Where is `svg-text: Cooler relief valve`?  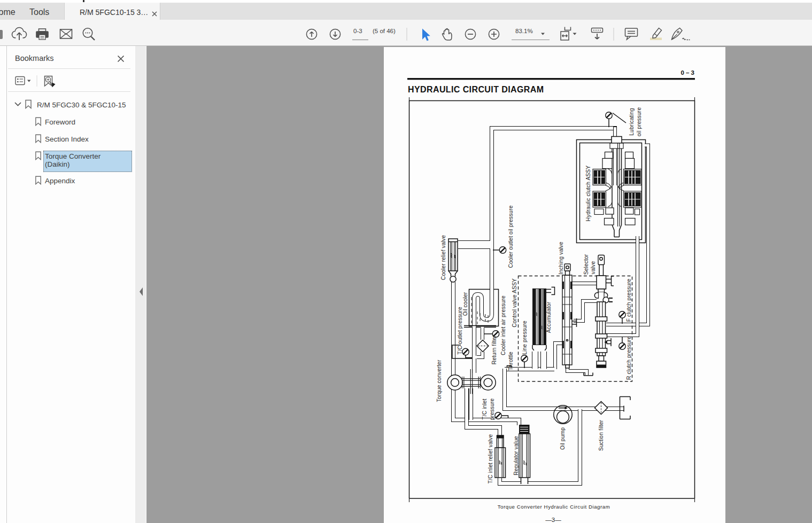 svg-text: Cooler relief valve is located at coordinates (444, 257).